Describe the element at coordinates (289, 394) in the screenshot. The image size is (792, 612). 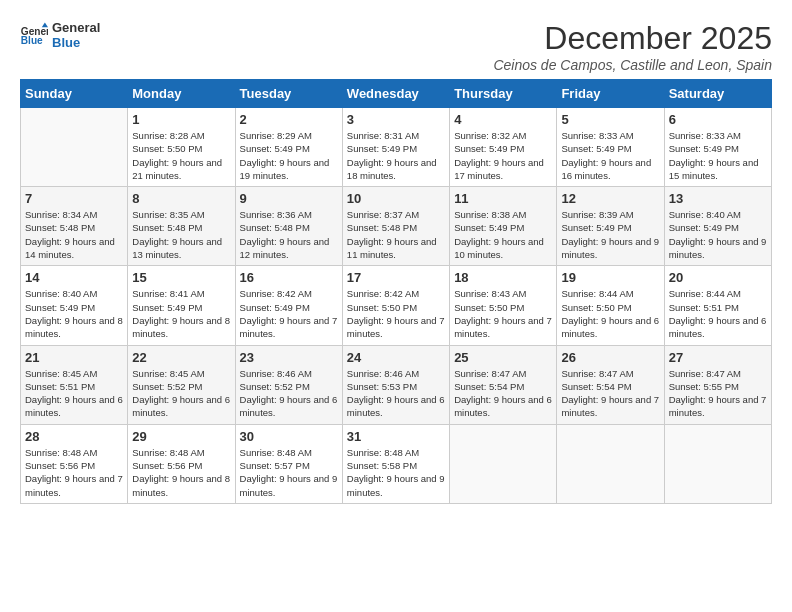
I see `day-info: Sunrise: 8:46 AM Sunset: 5:52 PM Dayligh…` at that location.